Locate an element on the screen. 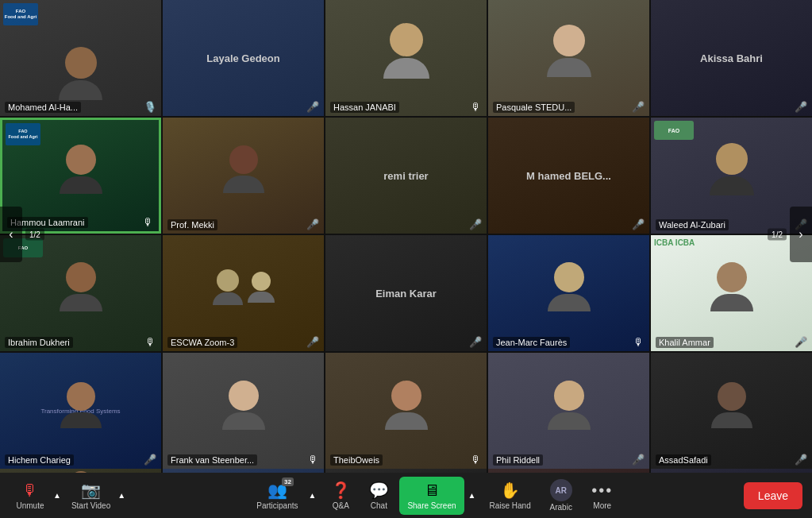 The width and height of the screenshot is (812, 518). unmute-btn: 🎙 Unmute is located at coordinates (30, 496).